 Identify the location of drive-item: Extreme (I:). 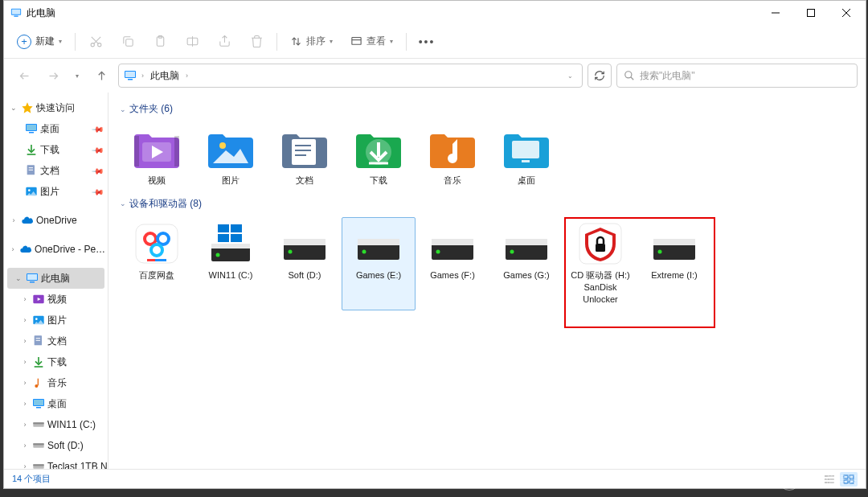
(674, 264).